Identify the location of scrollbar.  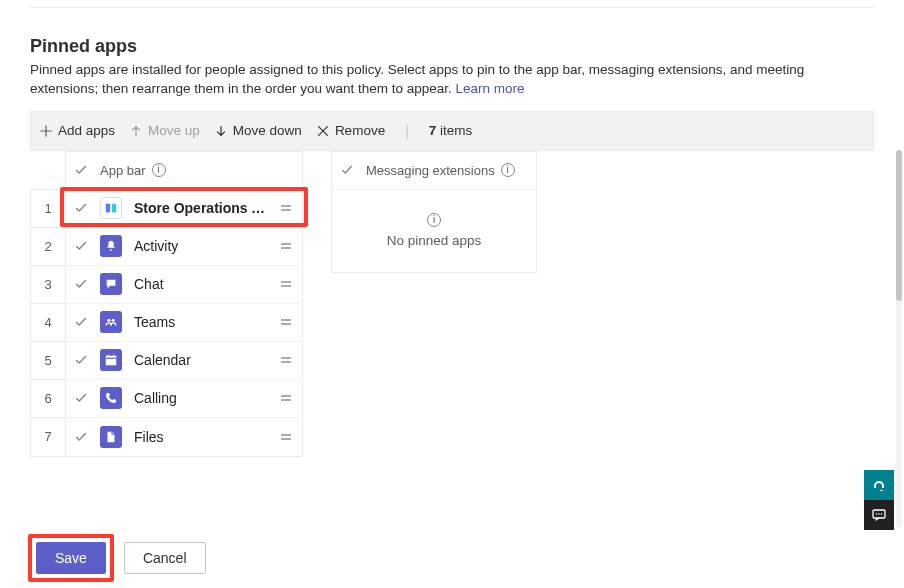
(899, 339).